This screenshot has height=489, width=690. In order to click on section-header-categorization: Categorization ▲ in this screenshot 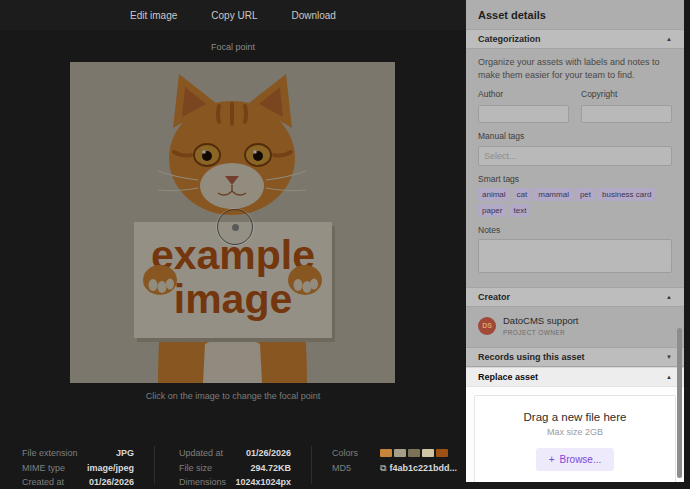, I will do `click(575, 39)`.